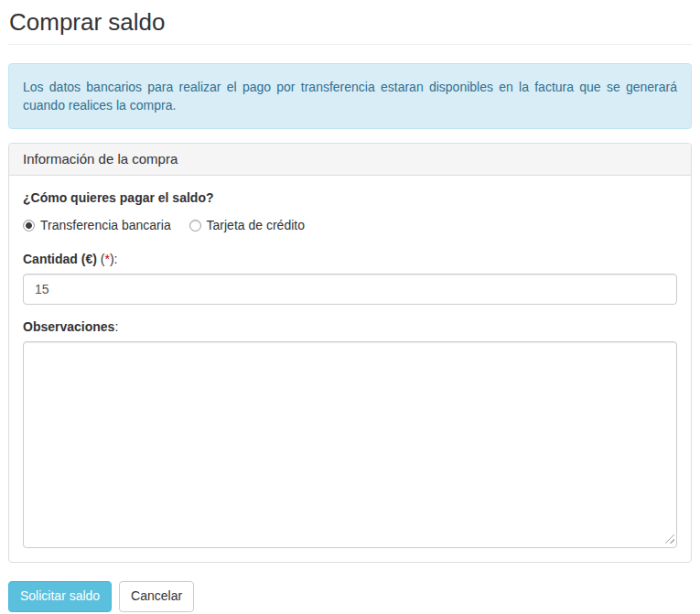  What do you see at coordinates (350, 96) in the screenshot?
I see `info-alert: Los datos bancarios para realizar el pag…` at bounding box center [350, 96].